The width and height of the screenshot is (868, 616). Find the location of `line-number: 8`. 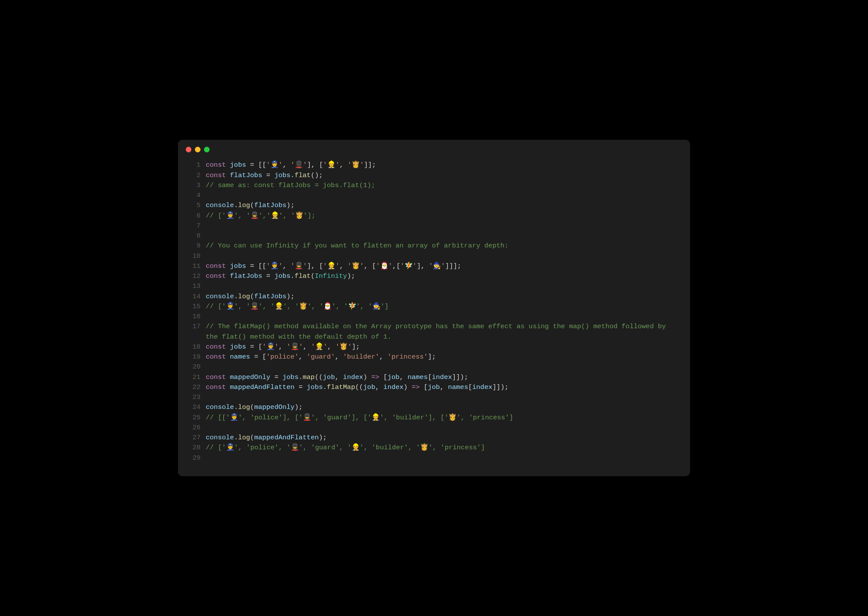

line-number: 8 is located at coordinates (194, 236).